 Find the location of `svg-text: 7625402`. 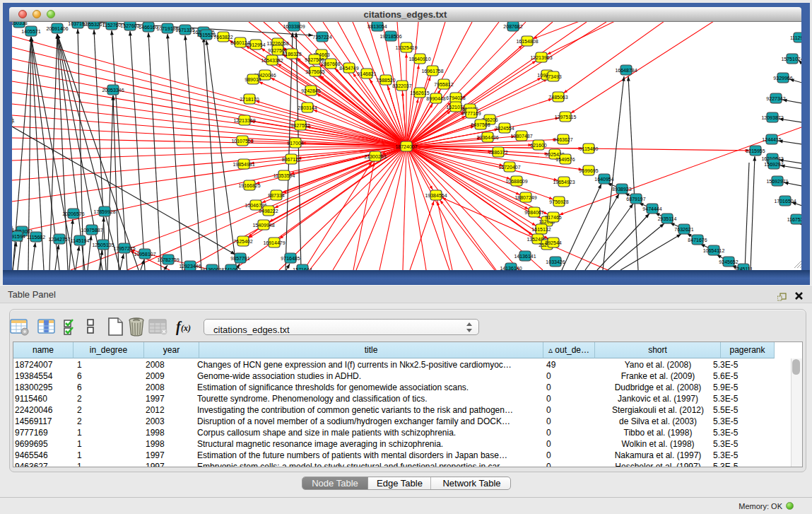

svg-text: 7625402 is located at coordinates (243, 242).